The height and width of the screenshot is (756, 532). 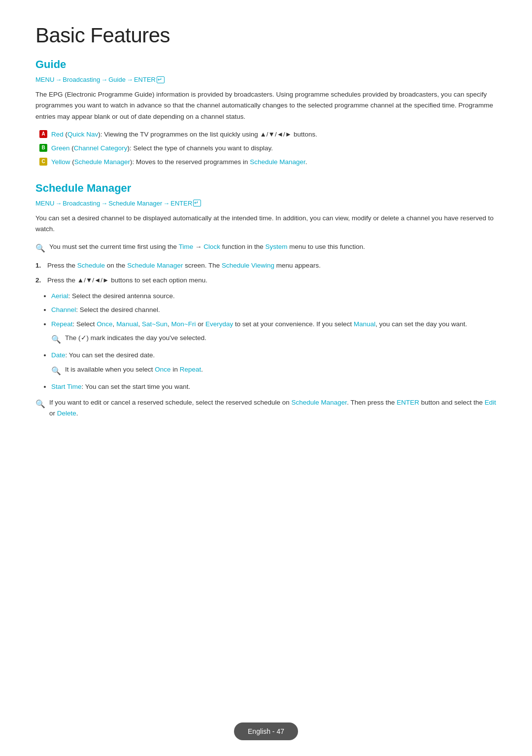 I want to click on step-2-text: Press the ▲/▼/◄/► buttons to set each op…, so click(x=127, y=280).